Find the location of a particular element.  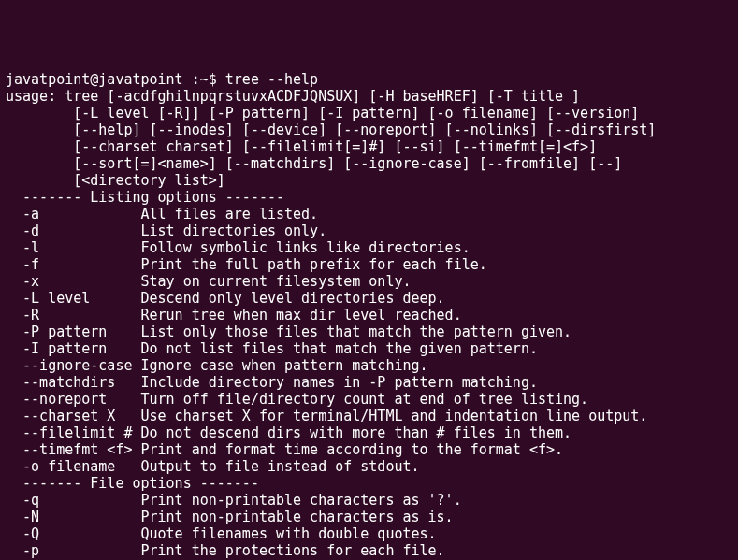

option-description: Print non-printable characters as '?'. is located at coordinates (301, 500).